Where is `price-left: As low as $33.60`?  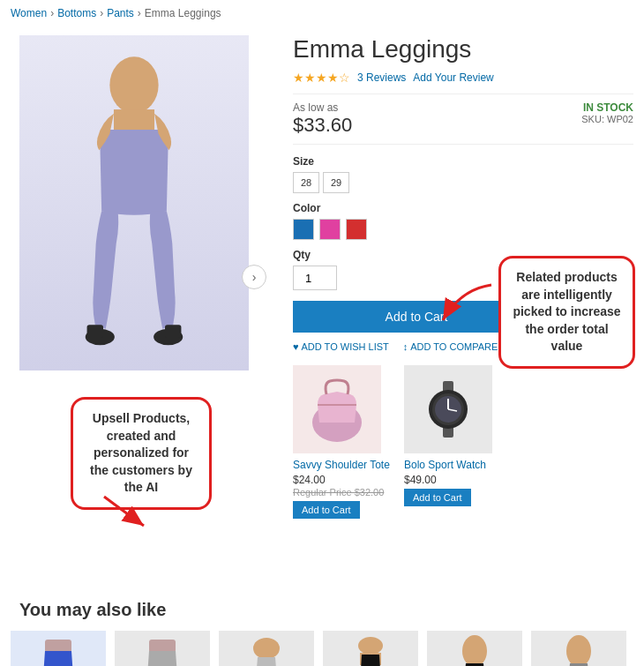 price-left: As low as $33.60 is located at coordinates (323, 119).